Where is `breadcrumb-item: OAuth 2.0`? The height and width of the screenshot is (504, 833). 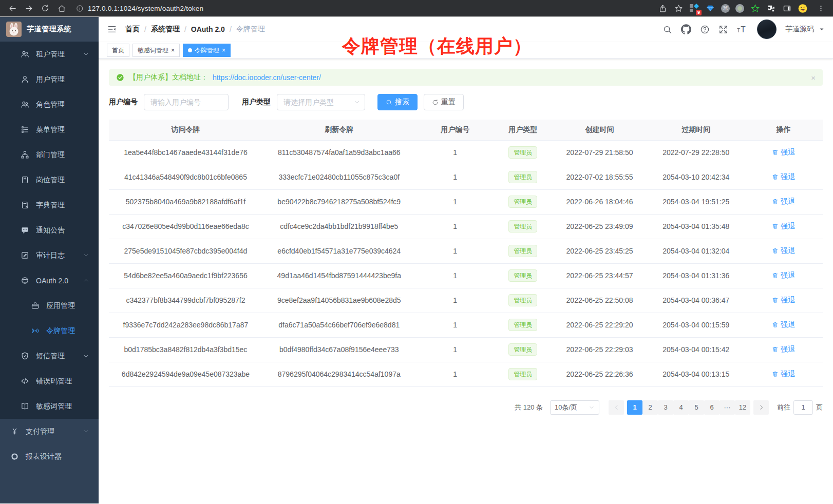
breadcrumb-item: OAuth 2.0 is located at coordinates (208, 29).